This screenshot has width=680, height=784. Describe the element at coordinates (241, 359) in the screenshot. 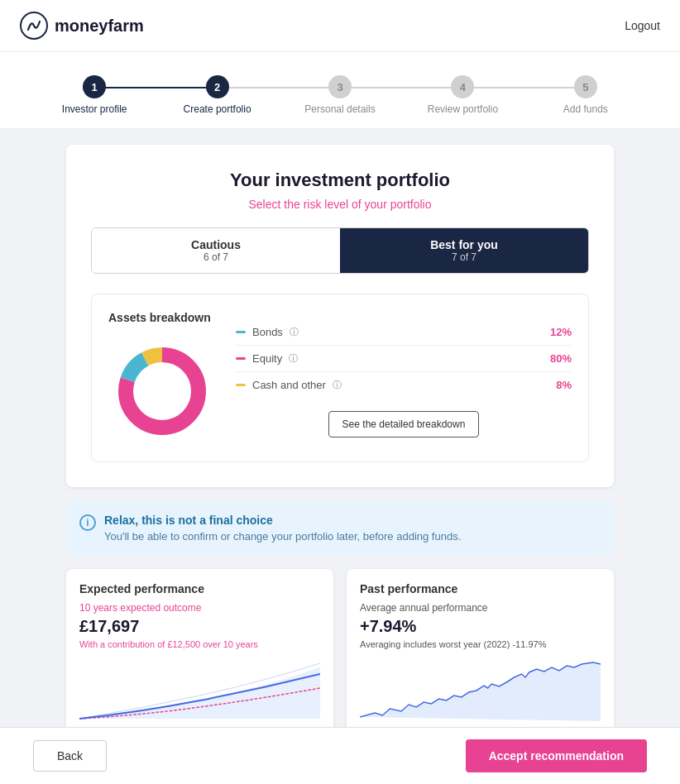

I see `equity-dot` at that location.